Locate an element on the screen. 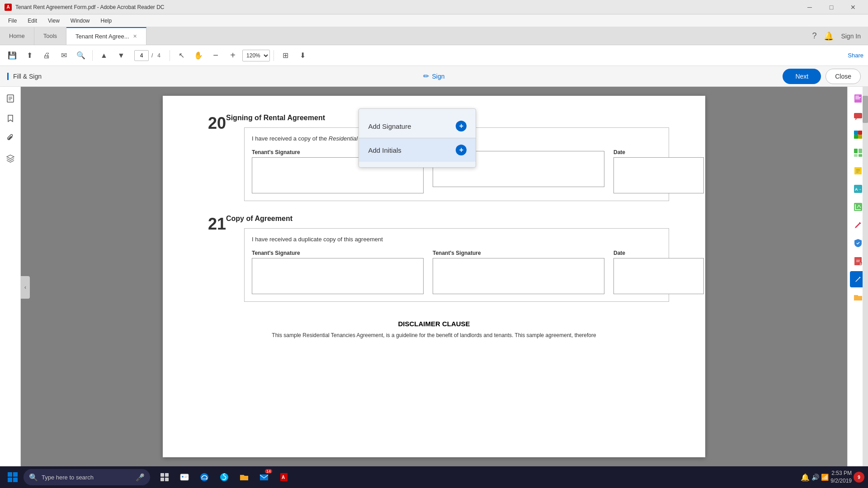  taskbar-volume-icon: 🔊 is located at coordinates (816, 477).